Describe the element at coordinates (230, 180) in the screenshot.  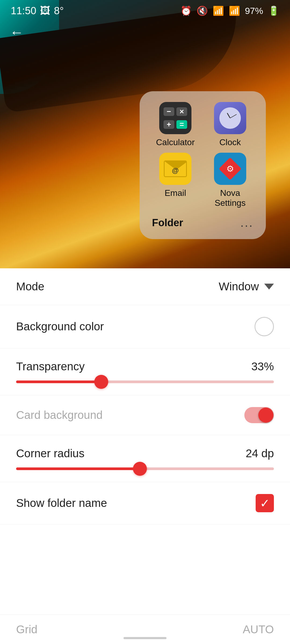
I see `app-item-nova-settings: ⚙ Nova Settings` at that location.